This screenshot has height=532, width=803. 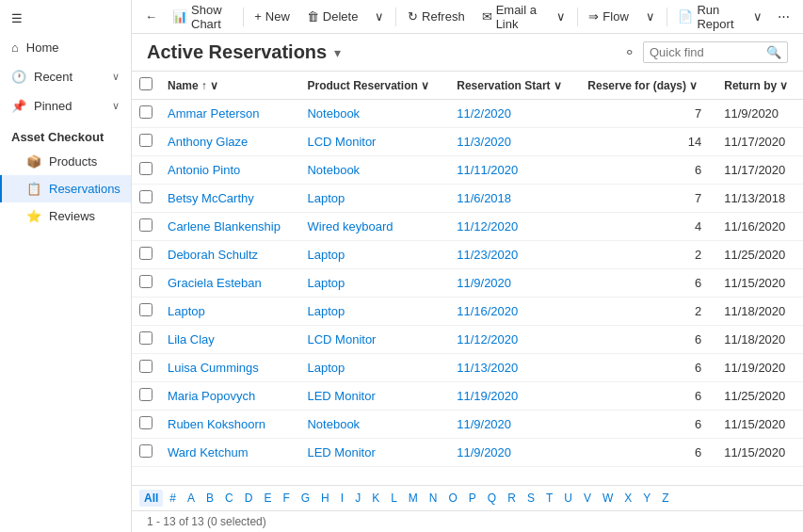 What do you see at coordinates (66, 188) in the screenshot?
I see `sidebar-item-reservations: 📋 Reservations` at bounding box center [66, 188].